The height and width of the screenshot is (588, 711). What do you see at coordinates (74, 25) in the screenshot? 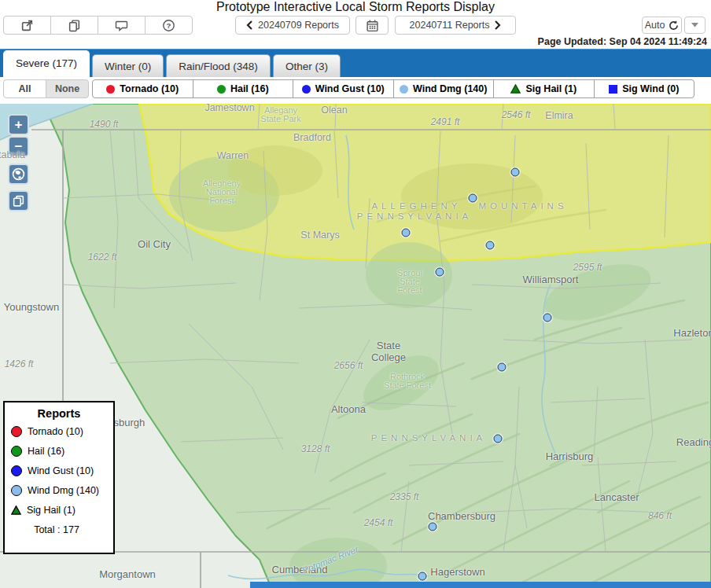
I see `copy-button` at bounding box center [74, 25].